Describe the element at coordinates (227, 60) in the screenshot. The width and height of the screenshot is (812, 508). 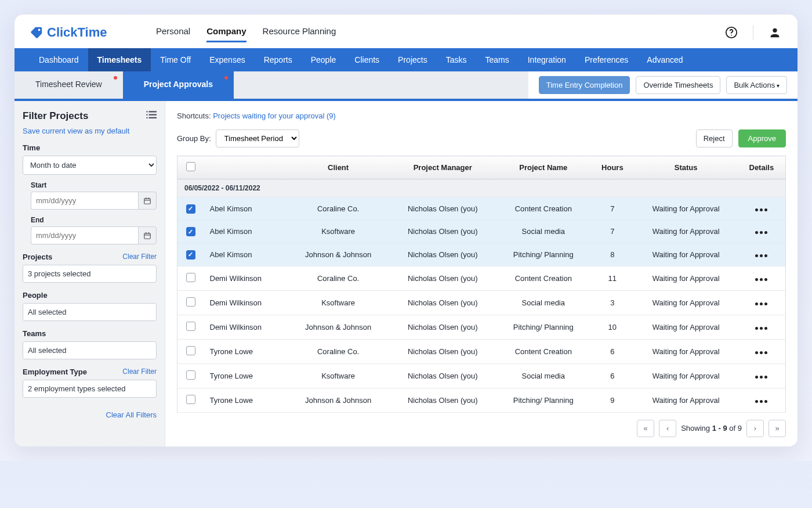
I see `ribbon-expenses: Expenses` at that location.